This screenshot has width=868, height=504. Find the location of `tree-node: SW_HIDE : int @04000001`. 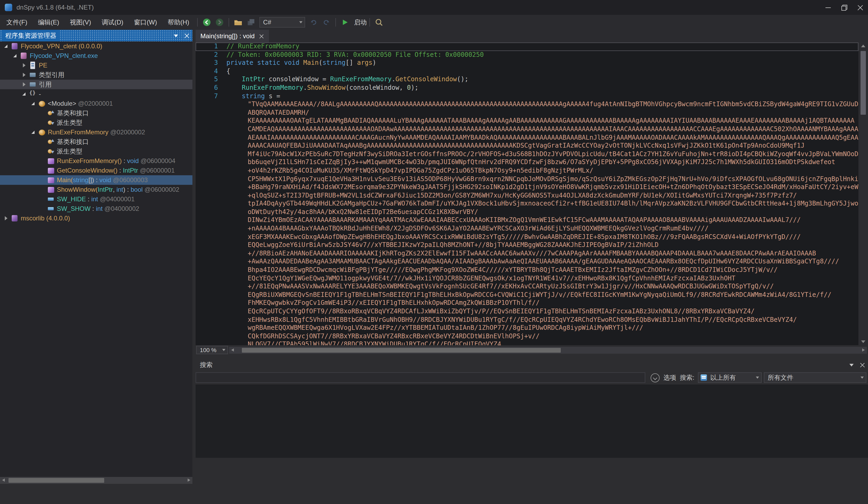

tree-node: SW_HIDE : int @04000001 is located at coordinates (96, 199).